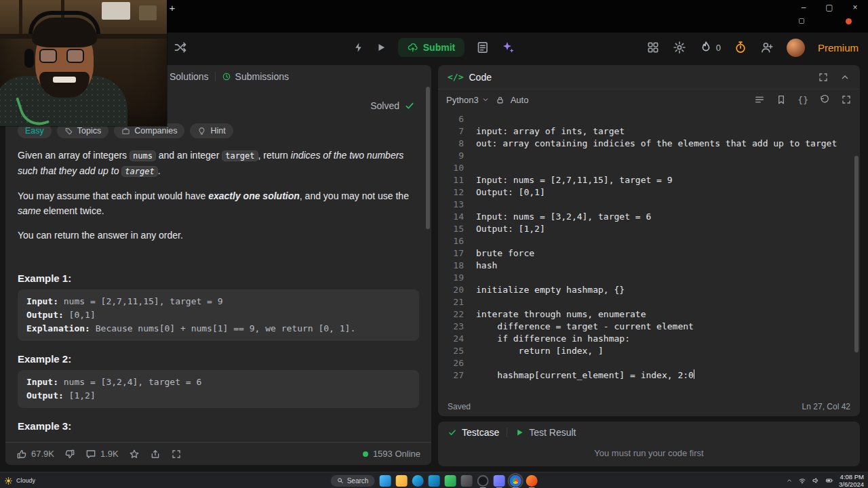 Image resolution: width=868 pixels, height=488 pixels. Describe the element at coordinates (852, 481) in the screenshot. I see `taskbar-clock: 4:08 PM 3/6/2024` at that location.